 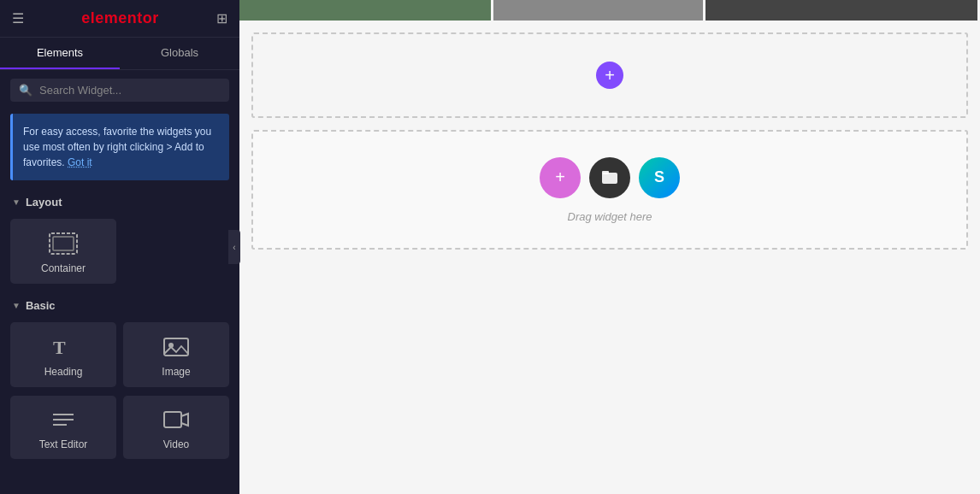 What do you see at coordinates (610, 10) in the screenshot?
I see `canvas-photos-row` at bounding box center [610, 10].